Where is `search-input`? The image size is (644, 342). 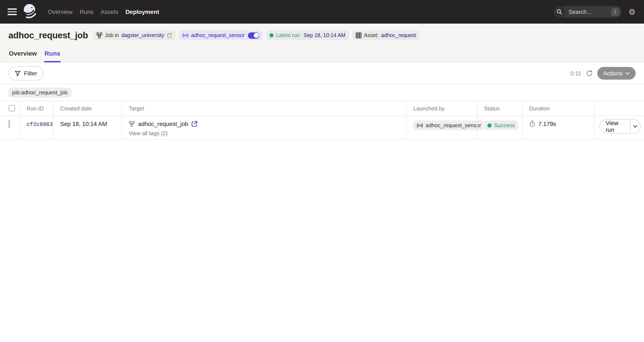 search-input is located at coordinates (588, 12).